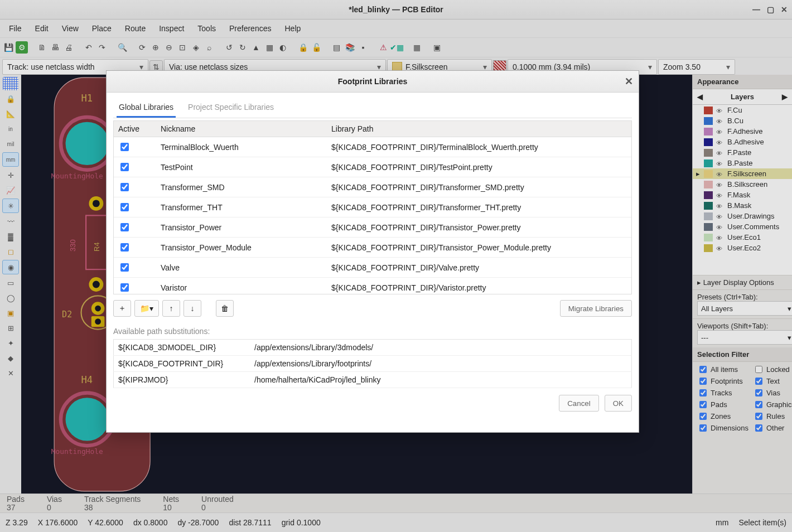  Describe the element at coordinates (171, 308) in the screenshot. I see `move-up-button: ↑` at that location.